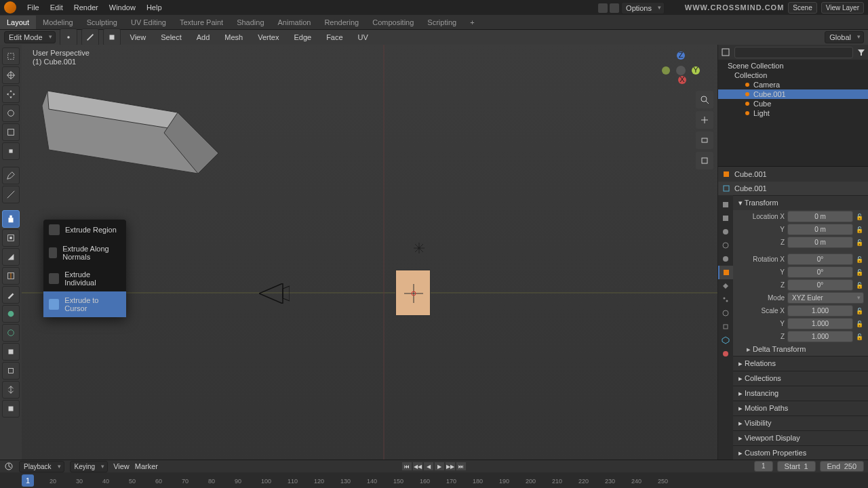 The image size is (868, 488). I want to click on rotation-x-field: 0°, so click(821, 259).